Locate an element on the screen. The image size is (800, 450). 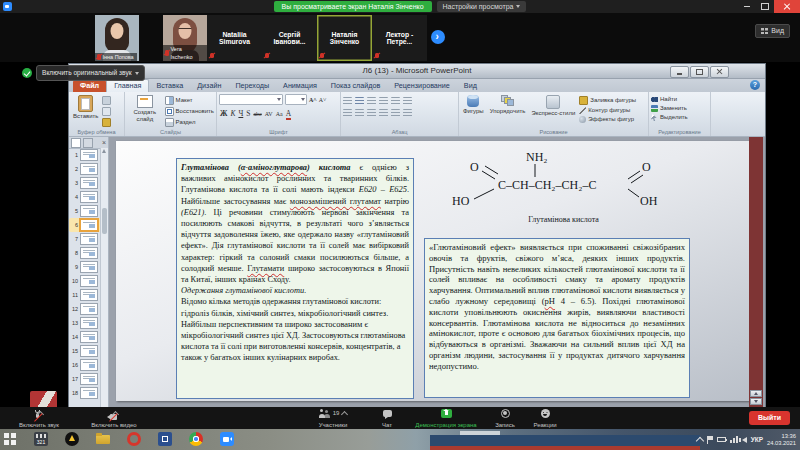
scroll-down-icon is located at coordinates (756, 402).